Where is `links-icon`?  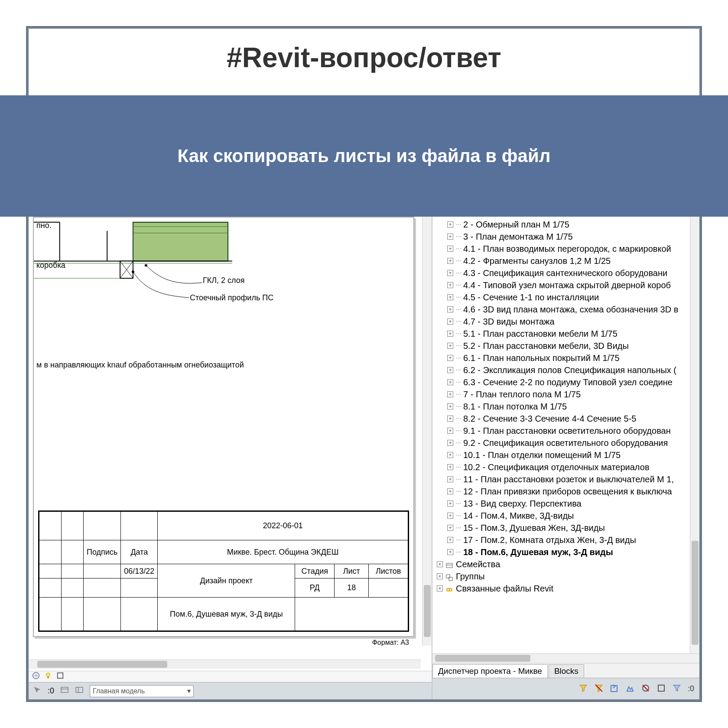
links-icon is located at coordinates (449, 588).